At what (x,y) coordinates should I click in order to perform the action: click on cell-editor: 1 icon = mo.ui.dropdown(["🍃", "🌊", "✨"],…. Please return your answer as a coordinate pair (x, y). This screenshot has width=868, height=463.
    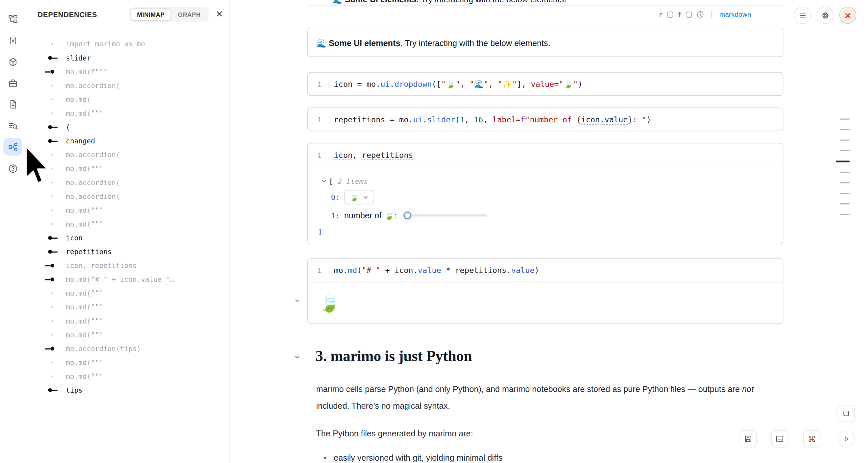
    Looking at the image, I should click on (545, 84).